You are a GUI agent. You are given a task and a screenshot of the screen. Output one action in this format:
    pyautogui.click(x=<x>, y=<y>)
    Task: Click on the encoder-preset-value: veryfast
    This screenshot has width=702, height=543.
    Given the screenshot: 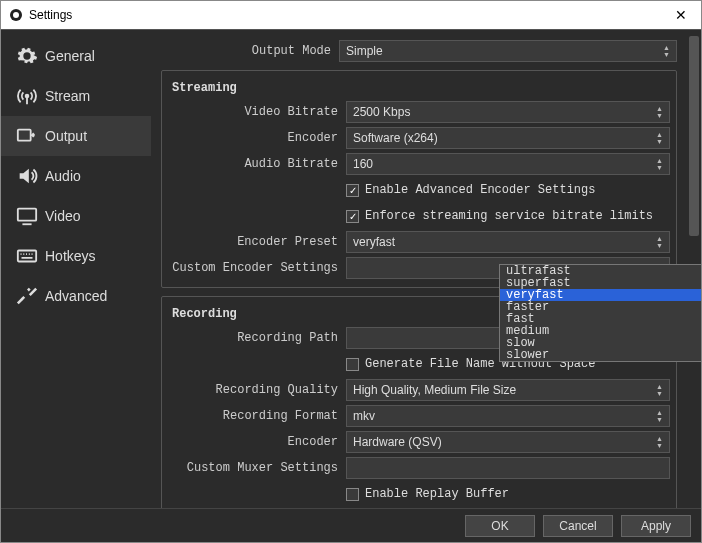 What is the action you would take?
    pyautogui.click(x=374, y=242)
    